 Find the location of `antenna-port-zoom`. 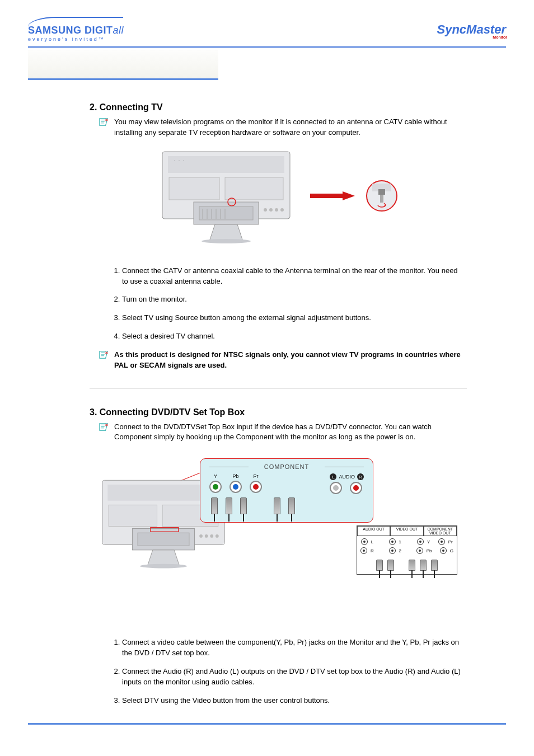

antenna-port-zoom is located at coordinates (382, 196).